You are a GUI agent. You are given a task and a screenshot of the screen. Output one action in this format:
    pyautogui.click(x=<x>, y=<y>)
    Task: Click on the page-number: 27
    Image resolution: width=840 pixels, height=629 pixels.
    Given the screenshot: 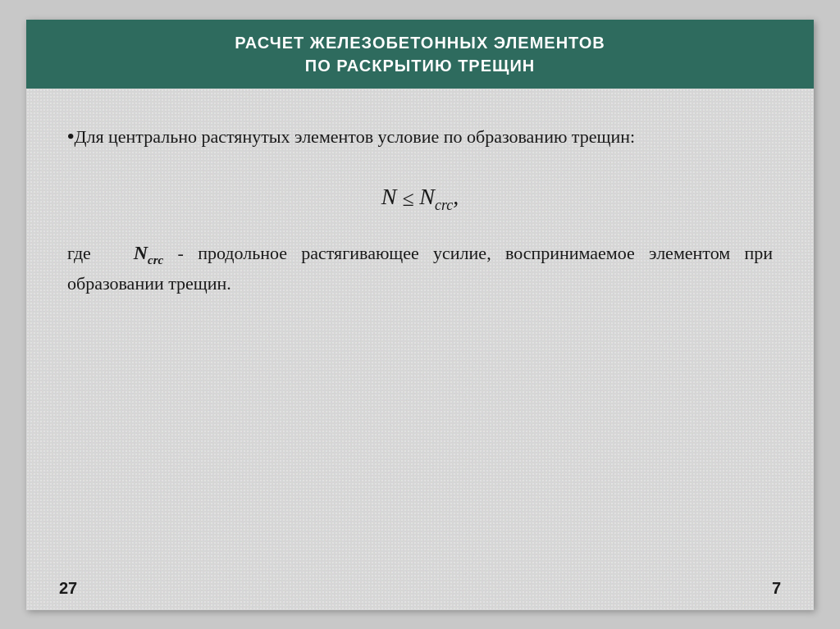 What is the action you would take?
    pyautogui.click(x=68, y=589)
    